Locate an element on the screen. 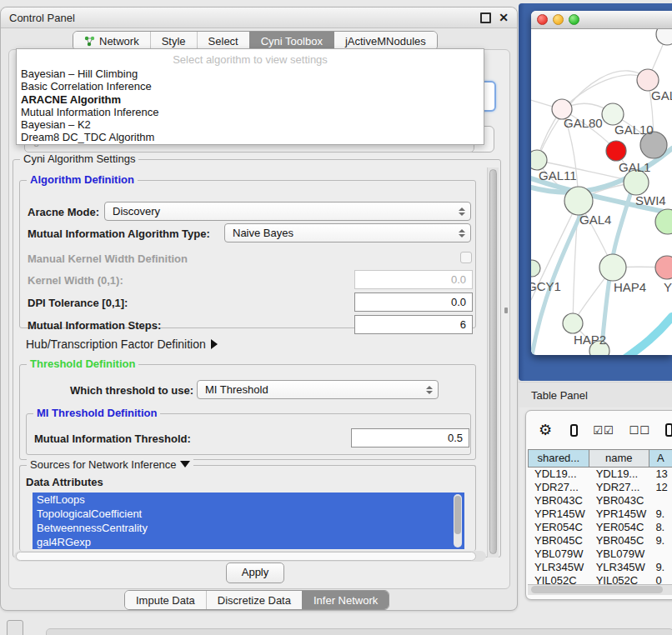 This screenshot has width=672, height=635. table-row: YIL052C YIL052C 0 is located at coordinates (600, 579).